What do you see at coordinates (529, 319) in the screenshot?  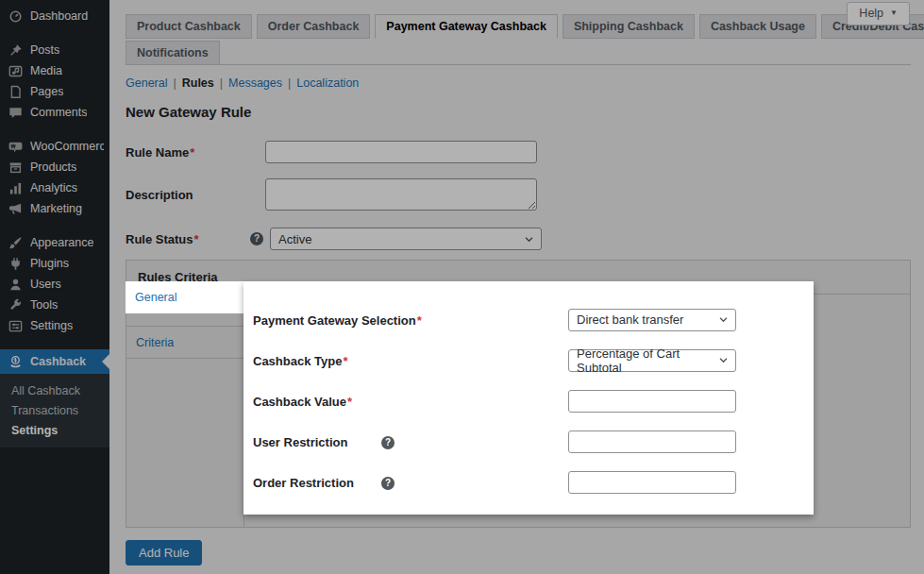 I see `field-row-payment-gateway-selection: Payment Gateway Selection*Direct bank tr…` at bounding box center [529, 319].